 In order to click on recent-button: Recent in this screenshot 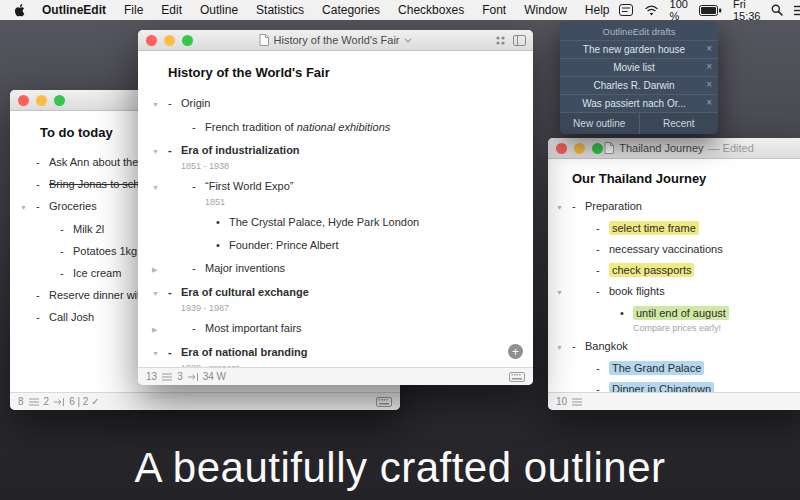, I will do `click(679, 124)`.